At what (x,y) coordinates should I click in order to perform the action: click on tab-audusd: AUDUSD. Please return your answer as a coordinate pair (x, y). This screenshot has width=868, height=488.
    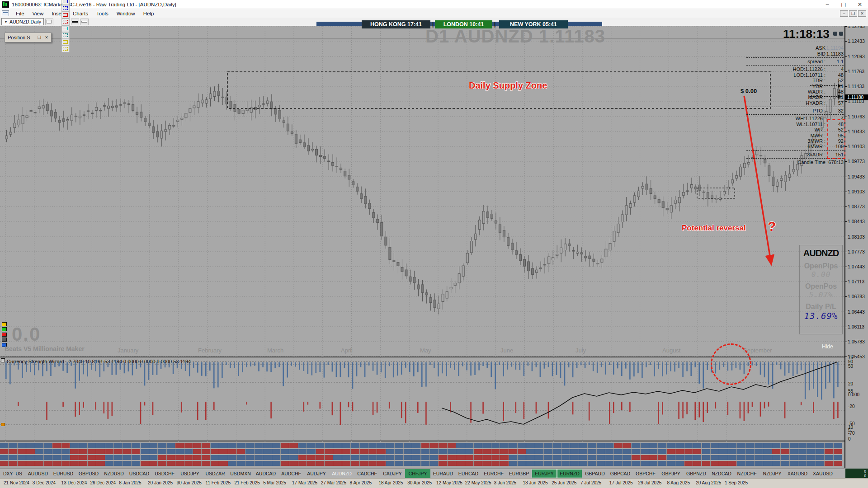
    Looking at the image, I should click on (38, 474).